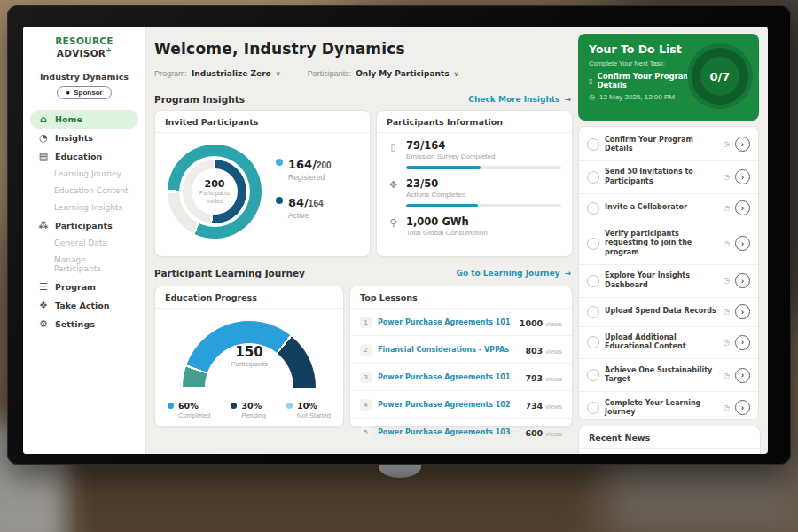 Image resolution: width=798 pixels, height=532 pixels. I want to click on sidebar-item: ❖ Take Action, so click(84, 305).